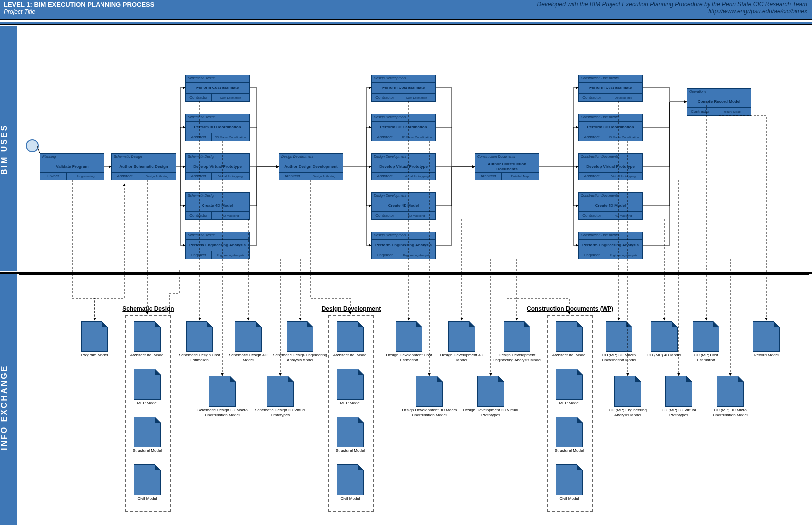  I want to click on node-author-schematic: Schematic Design Author Schematic Design…, so click(144, 167).